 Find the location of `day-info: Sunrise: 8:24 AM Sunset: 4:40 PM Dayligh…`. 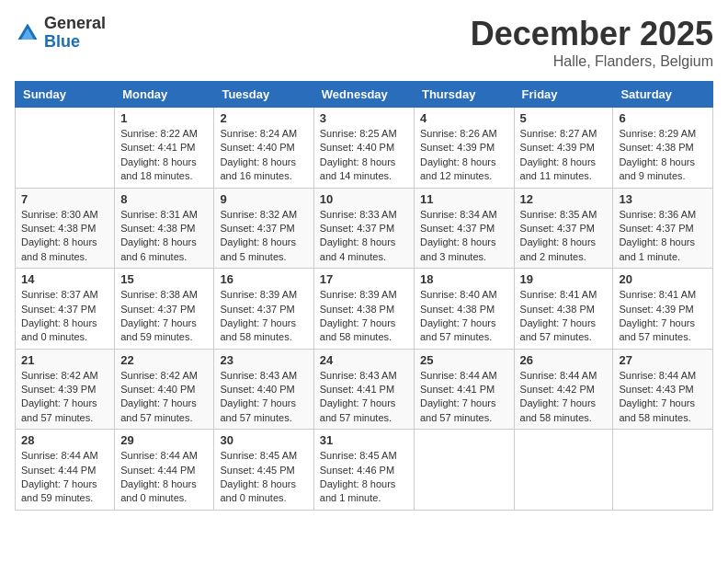

day-info: Sunrise: 8:24 AM Sunset: 4:40 PM Dayligh… is located at coordinates (263, 155).